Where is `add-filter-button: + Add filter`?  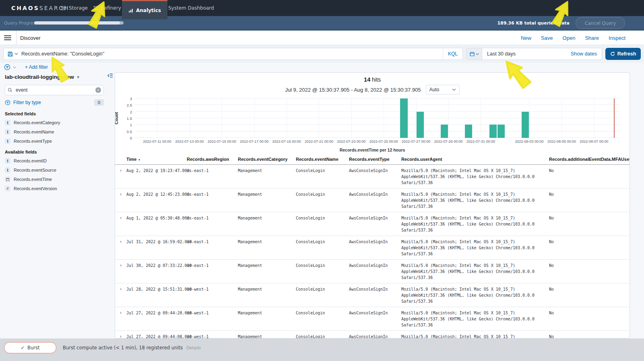 add-filter-button: + Add filter is located at coordinates (36, 67).